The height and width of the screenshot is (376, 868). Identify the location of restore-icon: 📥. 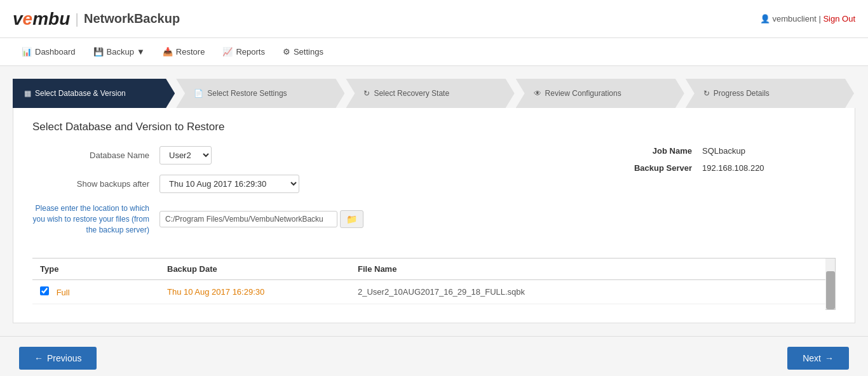
(168, 52).